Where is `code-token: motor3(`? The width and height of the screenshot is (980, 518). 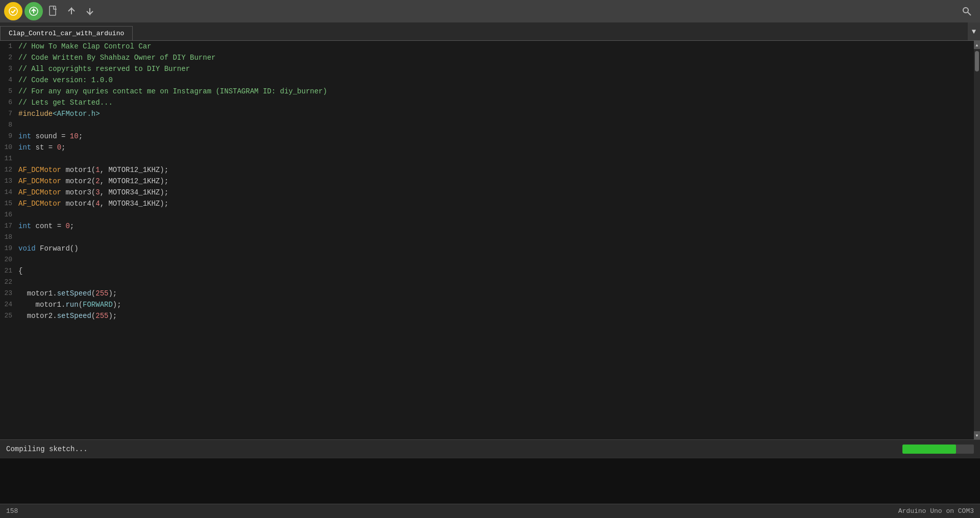 code-token: motor3( is located at coordinates (79, 192).